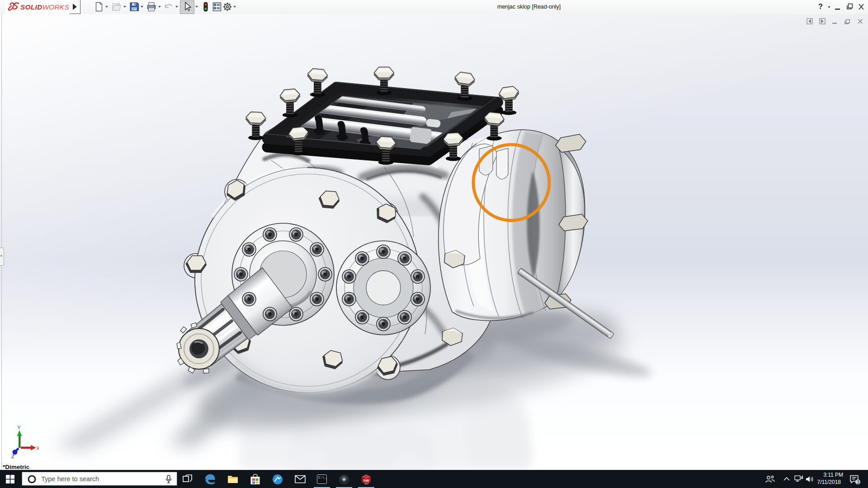 This screenshot has width=868, height=488. I want to click on svg-text: 2017, so click(367, 483).